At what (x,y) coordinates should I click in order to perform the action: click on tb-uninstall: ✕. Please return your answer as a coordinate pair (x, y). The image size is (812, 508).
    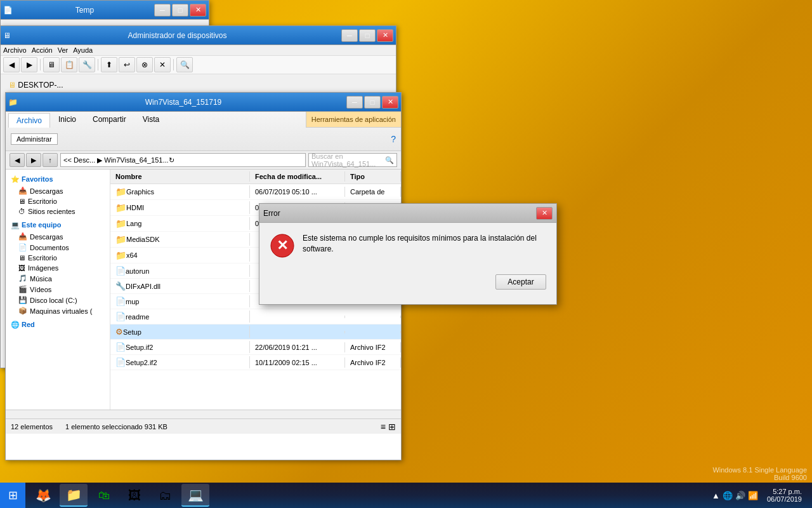
    Looking at the image, I should click on (162, 65).